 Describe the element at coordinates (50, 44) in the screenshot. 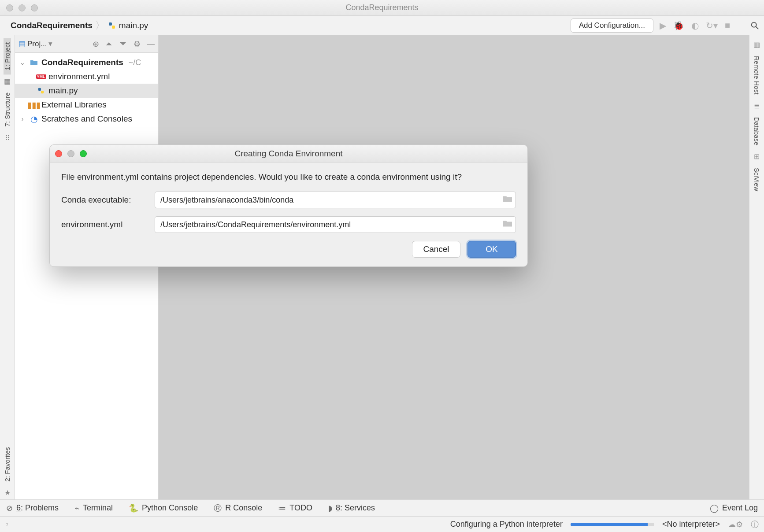

I see `chevron-down-icon: ▾` at that location.